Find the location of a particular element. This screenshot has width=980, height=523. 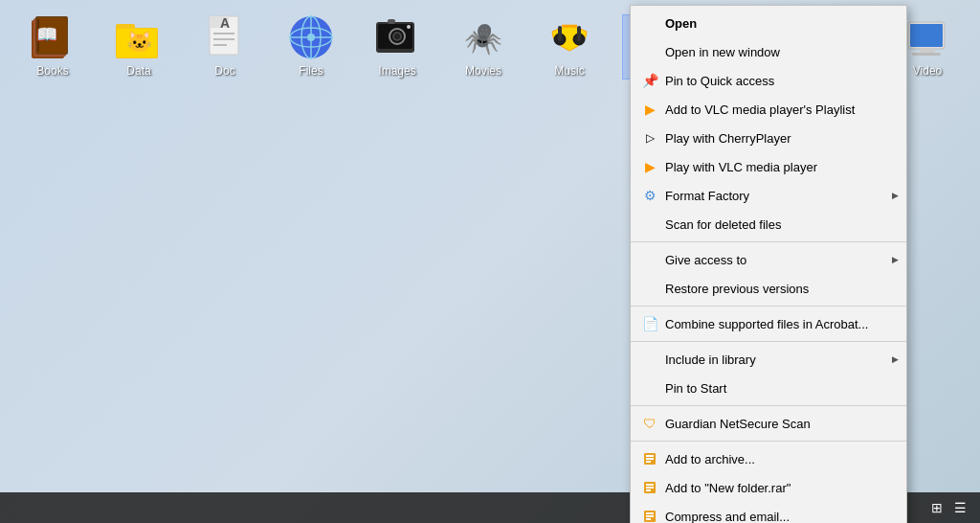

menu-pin-start-text: Pin to Start is located at coordinates (778, 389).